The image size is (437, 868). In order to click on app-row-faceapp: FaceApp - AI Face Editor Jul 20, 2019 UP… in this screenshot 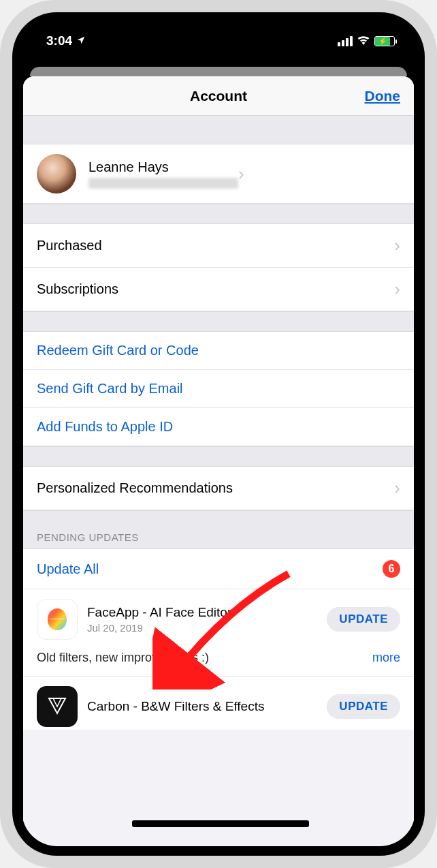, I will do `click(218, 633)`.